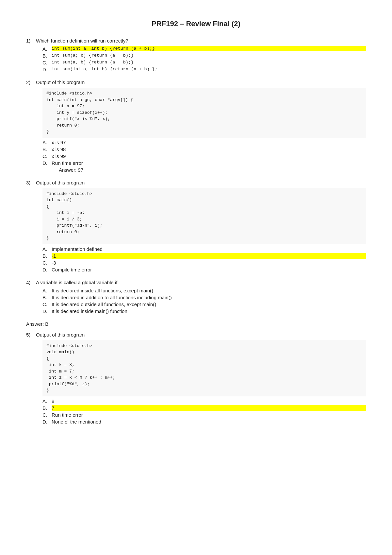 The image size is (392, 555). I want to click on question-2-num: 2), so click(31, 82).